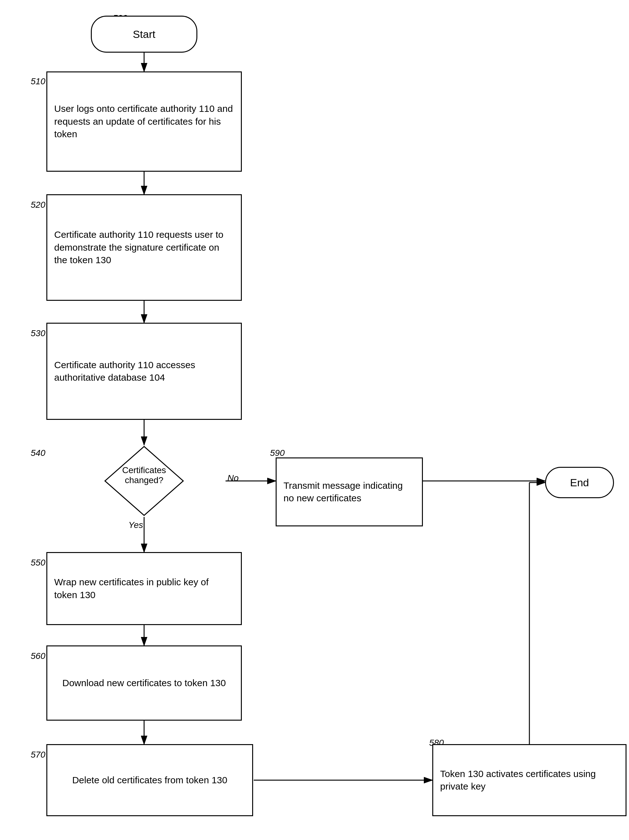 The image size is (629, 840). What do you see at coordinates (144, 683) in the screenshot?
I see `step-560-box: Download new certificates to token 130` at bounding box center [144, 683].